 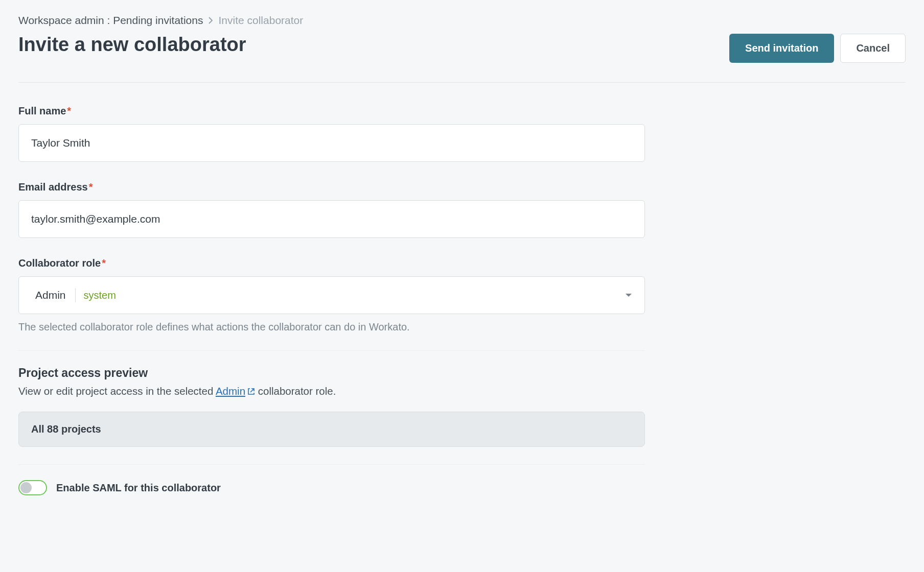 What do you see at coordinates (100, 295) in the screenshot?
I see `role-tag: system` at bounding box center [100, 295].